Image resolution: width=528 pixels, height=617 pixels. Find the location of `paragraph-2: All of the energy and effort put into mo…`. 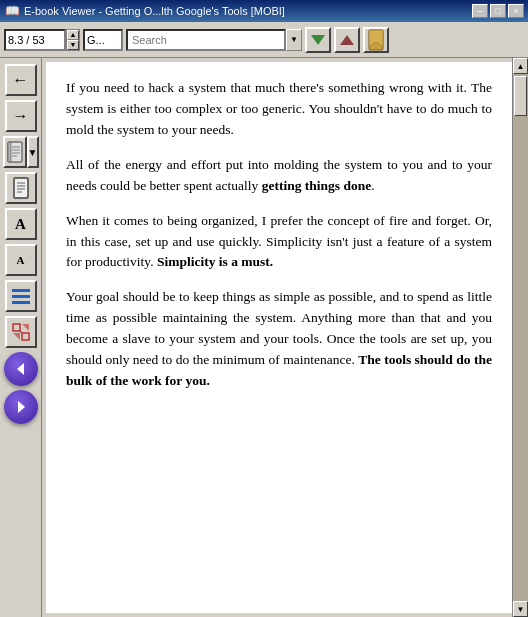

paragraph-2: All of the energy and effort put into mo… is located at coordinates (279, 176).